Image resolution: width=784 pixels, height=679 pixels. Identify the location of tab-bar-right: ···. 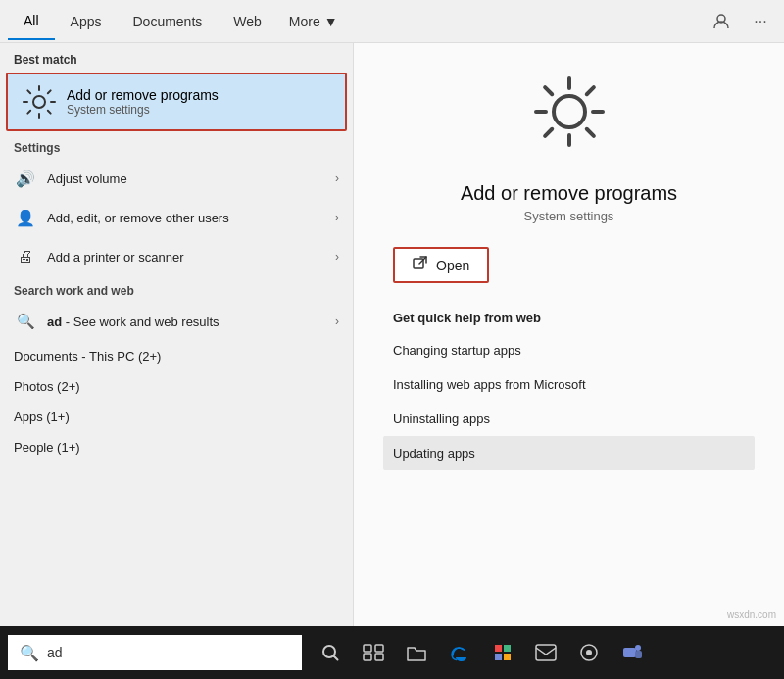
(741, 22).